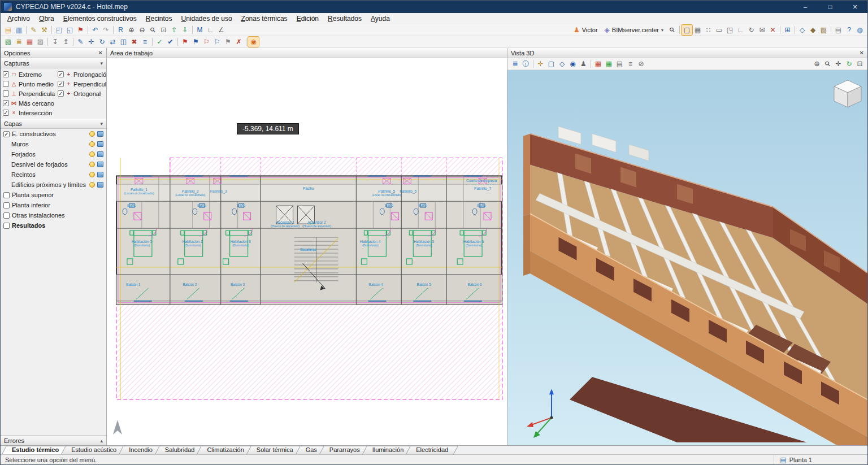  What do you see at coordinates (46, 19) in the screenshot?
I see `menu-obra: Obra` at bounding box center [46, 19].